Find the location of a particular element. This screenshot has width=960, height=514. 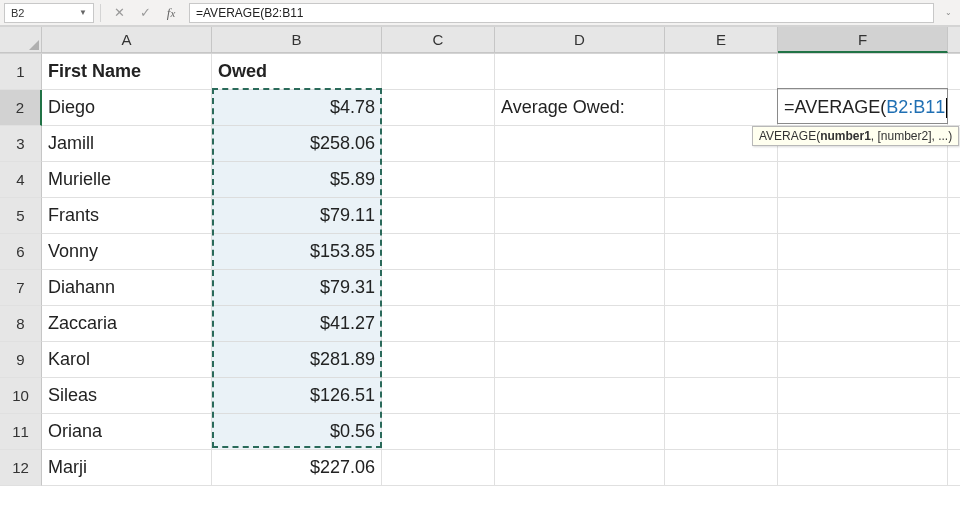

formula-input: =AVERAGE(B2:B11 is located at coordinates (562, 13).